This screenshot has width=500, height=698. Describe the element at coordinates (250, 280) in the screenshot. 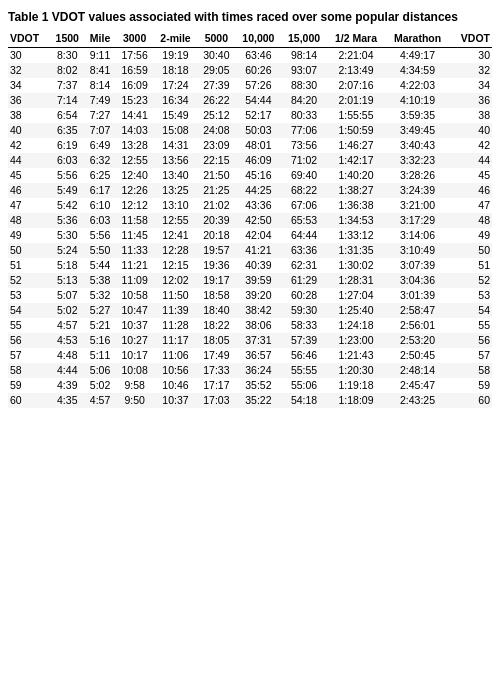

I see `table-row: 525:135:3811:0912:0219:1739:5961:291:28:…` at that location.